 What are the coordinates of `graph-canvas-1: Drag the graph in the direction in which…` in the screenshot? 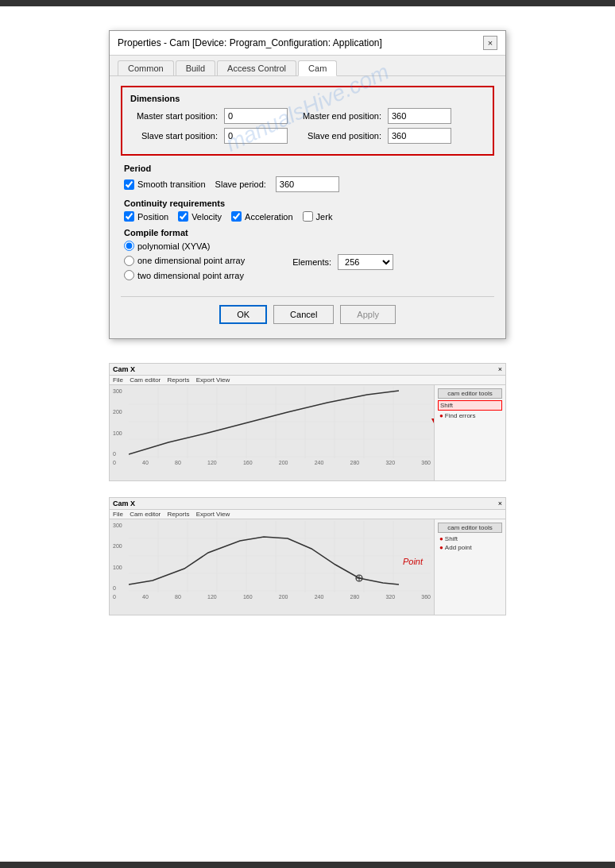 It's located at (280, 422).